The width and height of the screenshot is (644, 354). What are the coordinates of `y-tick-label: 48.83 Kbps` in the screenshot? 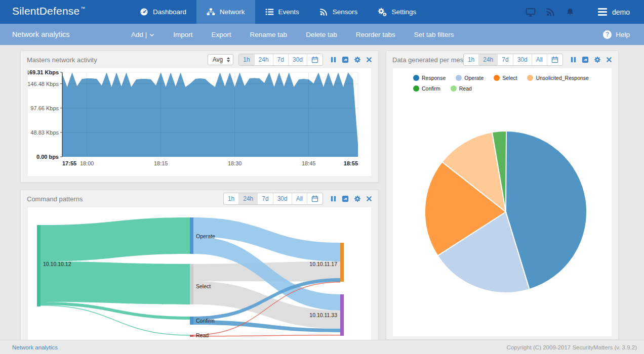 It's located at (45, 132).